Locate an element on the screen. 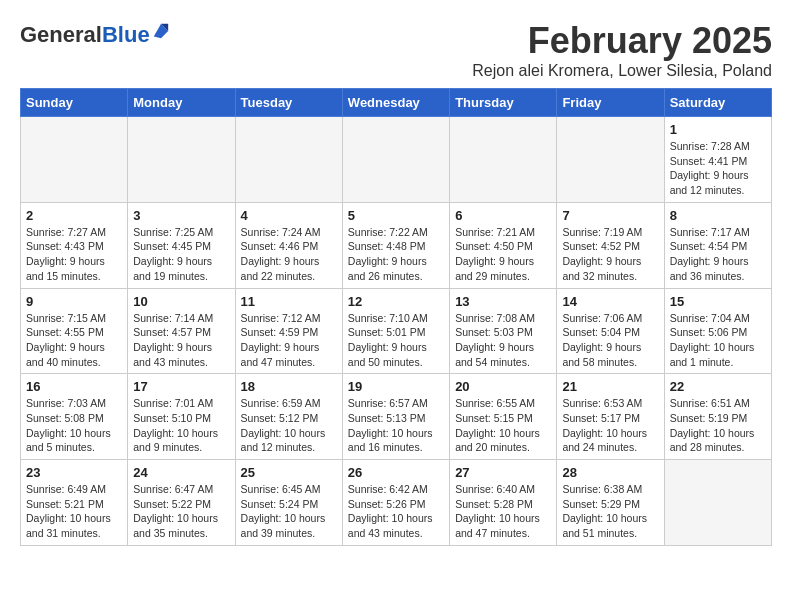  calendar-cell: 16Sunrise: 7:03 AM Sunset: 5:08 PM Dayli… is located at coordinates (74, 417).